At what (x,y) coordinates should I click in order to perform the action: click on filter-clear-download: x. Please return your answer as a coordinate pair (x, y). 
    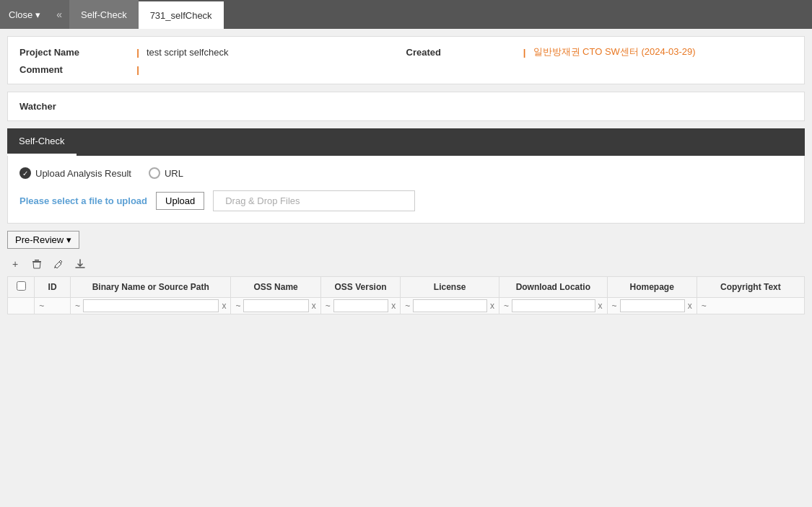
    Looking at the image, I should click on (601, 306).